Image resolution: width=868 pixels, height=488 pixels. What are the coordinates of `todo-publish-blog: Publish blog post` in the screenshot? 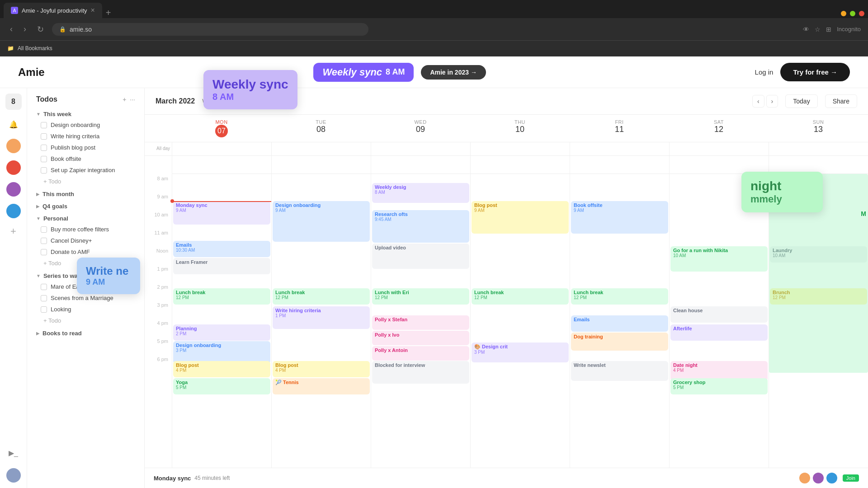 It's located at (86, 147).